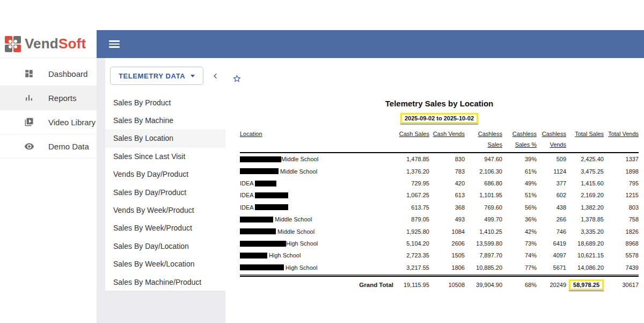  Describe the element at coordinates (447, 219) in the screenshot. I see `cash-vends-cell: 493` at that location.